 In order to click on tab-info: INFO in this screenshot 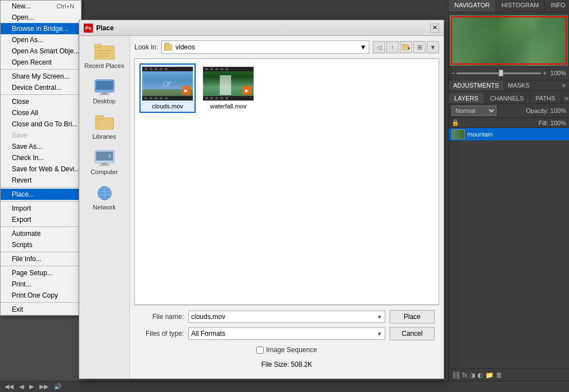, I will do `click(557, 6)`.